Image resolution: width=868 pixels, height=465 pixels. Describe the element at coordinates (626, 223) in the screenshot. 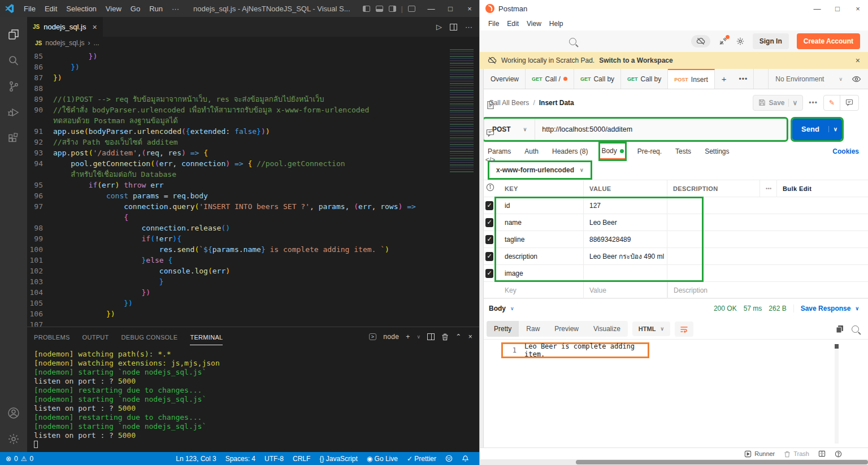

I see `cell-value: Leo Beer` at that location.